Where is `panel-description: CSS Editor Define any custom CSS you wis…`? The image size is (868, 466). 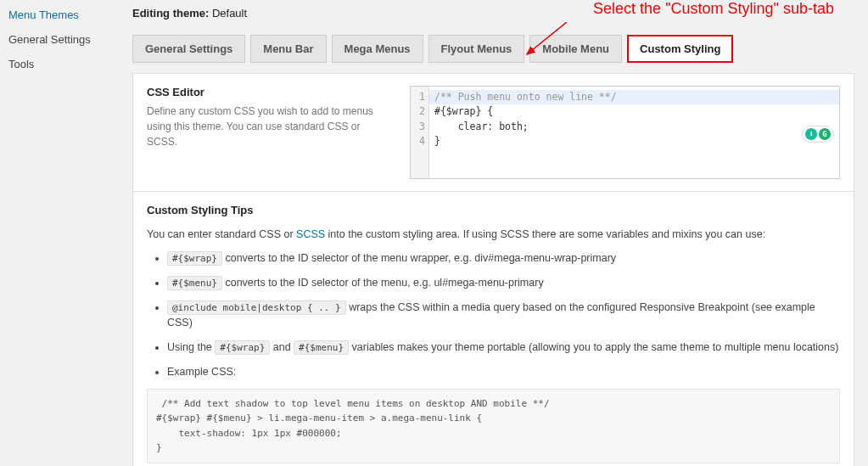 panel-description: CSS Editor Define any custom CSS you wis… is located at coordinates (270, 132).